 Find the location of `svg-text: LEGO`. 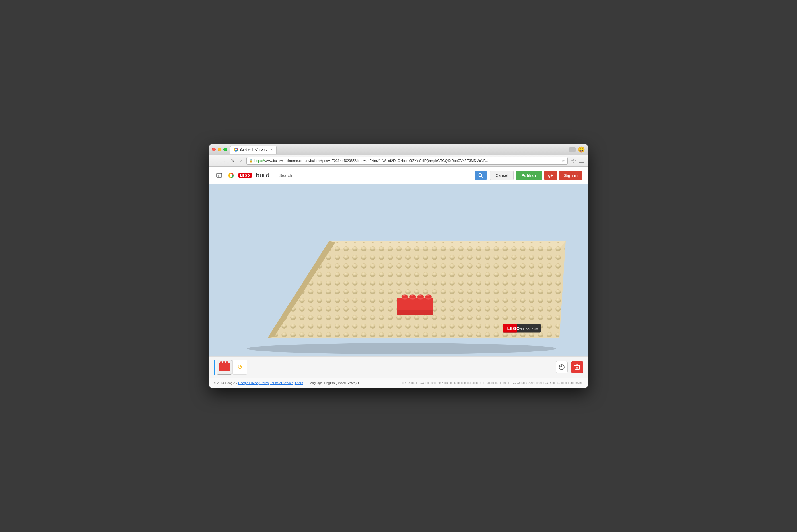

svg-text: LEGO is located at coordinates (513, 328).